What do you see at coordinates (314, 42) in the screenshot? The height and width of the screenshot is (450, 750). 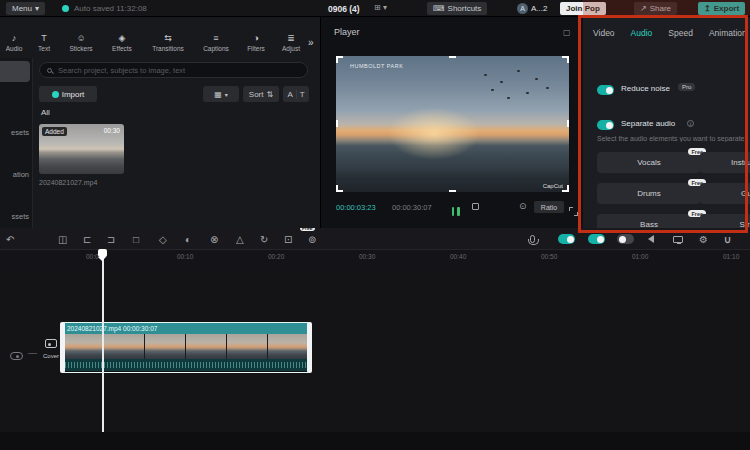 I see `tab-overflow-button: »` at bounding box center [314, 42].